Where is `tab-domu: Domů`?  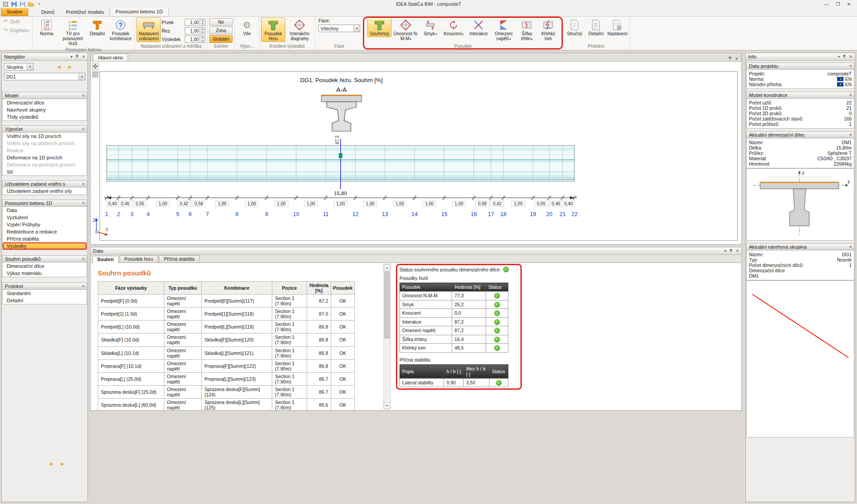 tab-domu: Domů is located at coordinates (47, 12).